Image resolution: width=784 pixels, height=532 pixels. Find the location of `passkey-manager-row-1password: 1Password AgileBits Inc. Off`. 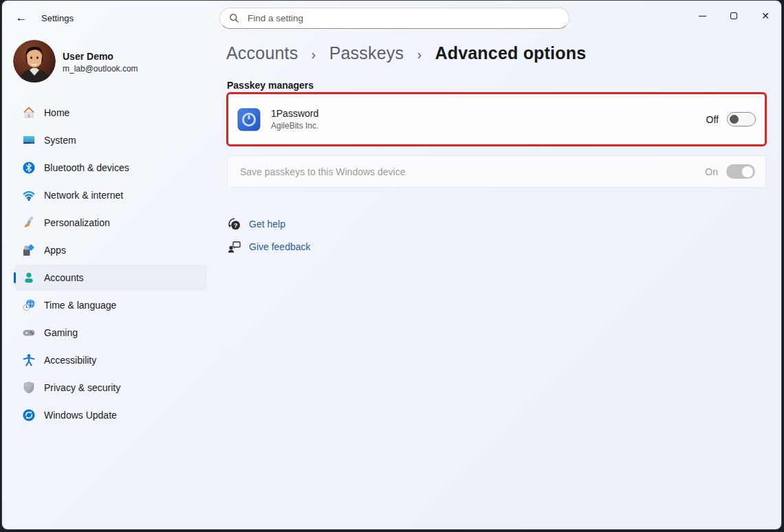

passkey-manager-row-1password: 1Password AgileBits Inc. Off is located at coordinates (497, 120).